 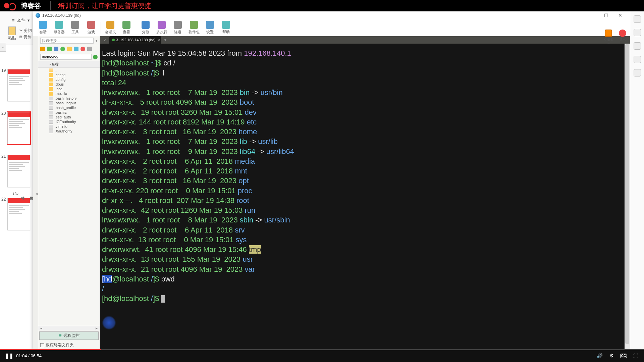 What do you see at coordinates (69, 94) in the screenshot?
I see `file-row: .mozilla` at bounding box center [69, 94].